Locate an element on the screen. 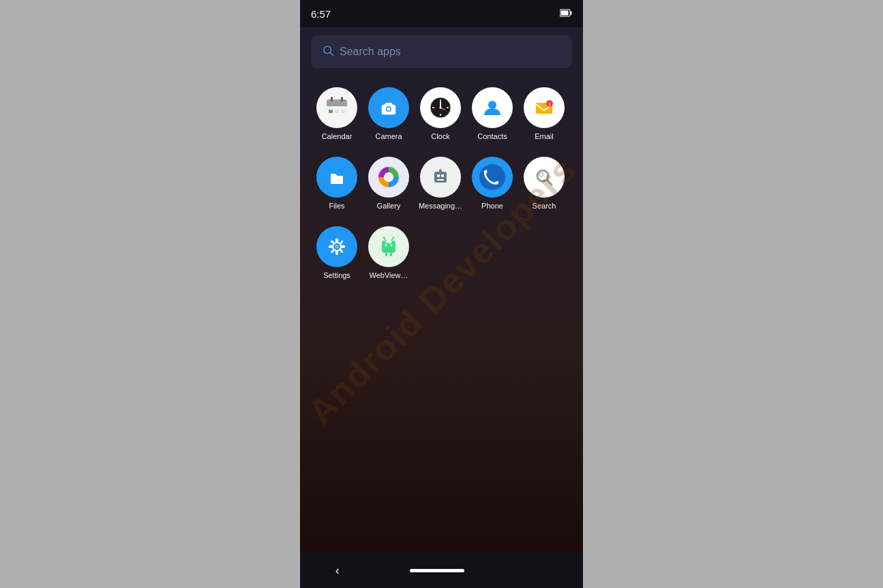  app-row-3: Settings is located at coordinates (442, 253).